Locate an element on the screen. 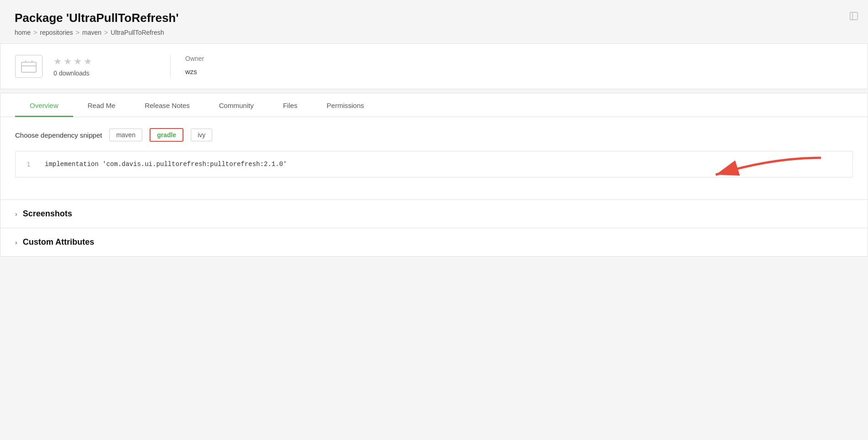 This screenshot has width=868, height=440. snippet-label: Choose dependency snippet is located at coordinates (59, 135).